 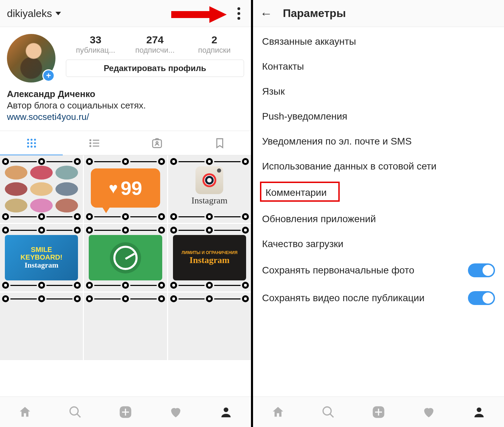 I want to click on stat-following-label: подписки, so click(x=214, y=50).